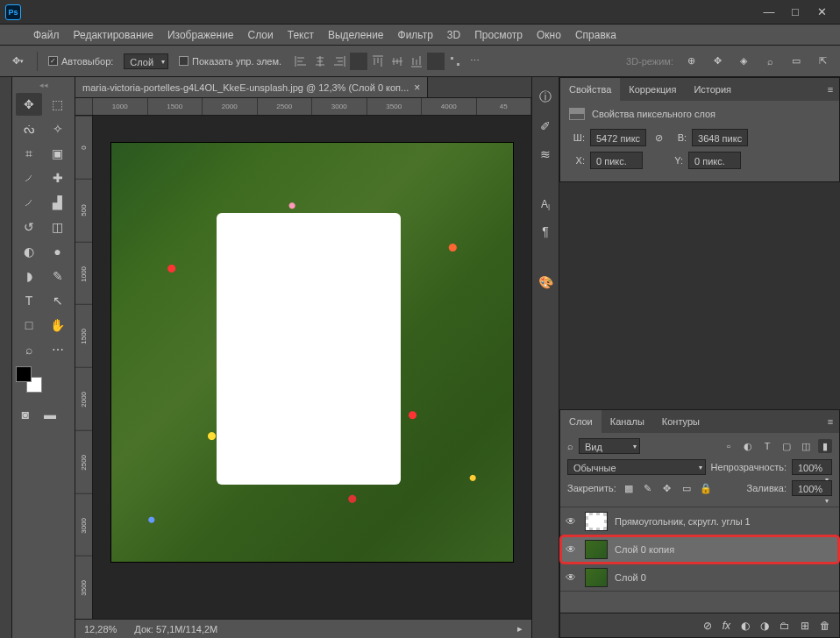 The image size is (840, 638). Describe the element at coordinates (416, 61) in the screenshot. I see `align-bottom-icon` at that location.